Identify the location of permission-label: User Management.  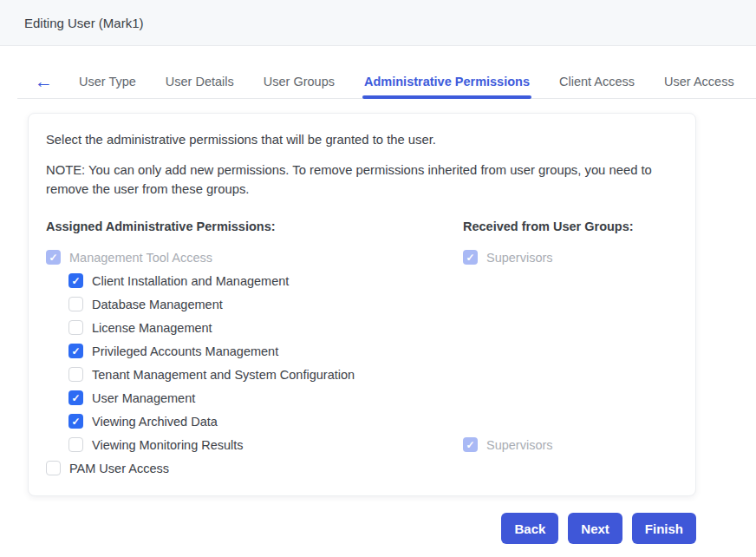
(144, 398).